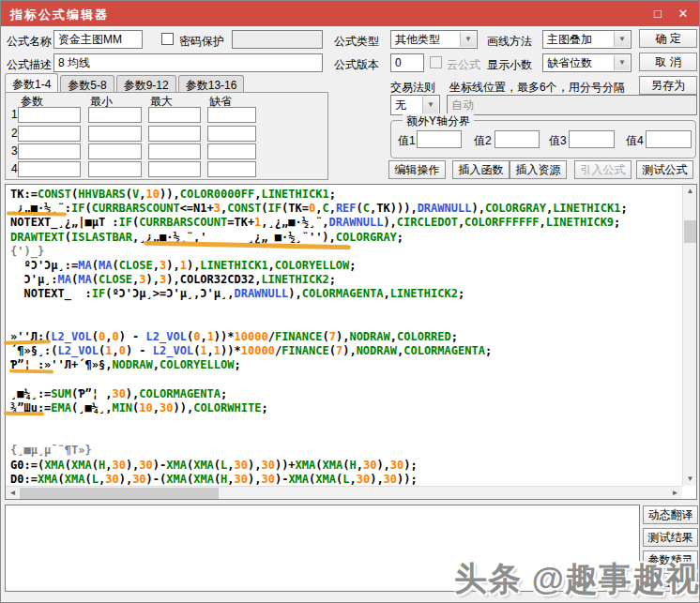 The height and width of the screenshot is (603, 700). What do you see at coordinates (278, 39) in the screenshot?
I see `password-input` at bounding box center [278, 39].